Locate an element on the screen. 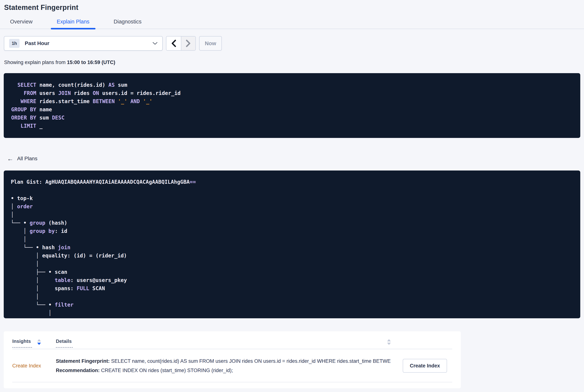 The image size is (584, 392). action-cell: Create Index is located at coordinates (422, 366).